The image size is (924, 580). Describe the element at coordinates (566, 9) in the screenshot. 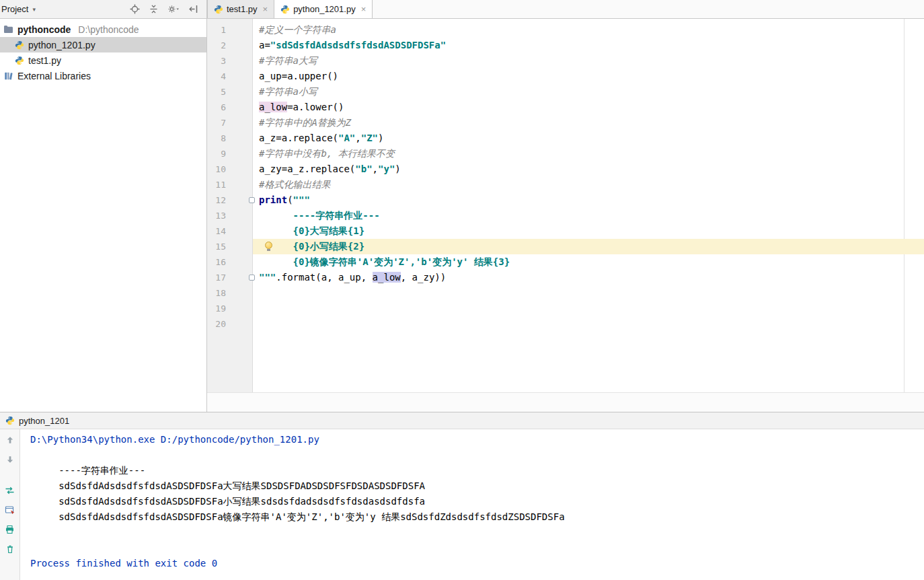

I see `editor-tabs: test1.py×python_1201.py×` at that location.